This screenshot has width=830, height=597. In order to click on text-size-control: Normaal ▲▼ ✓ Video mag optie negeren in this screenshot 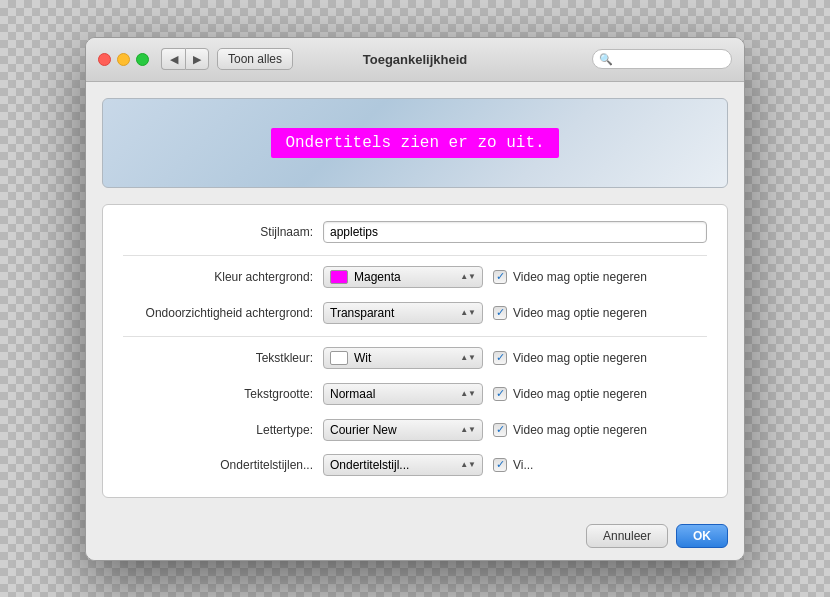, I will do `click(515, 394)`.